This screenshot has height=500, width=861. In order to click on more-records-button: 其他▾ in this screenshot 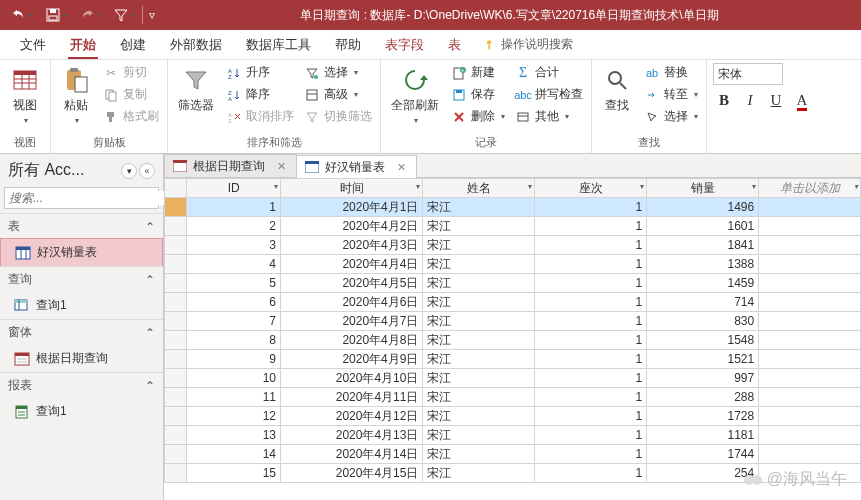, I will do `click(549, 116)`.